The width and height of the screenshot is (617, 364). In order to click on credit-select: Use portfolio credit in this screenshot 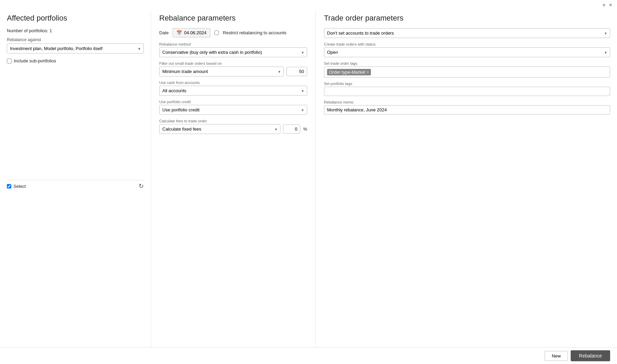, I will do `click(233, 110)`.